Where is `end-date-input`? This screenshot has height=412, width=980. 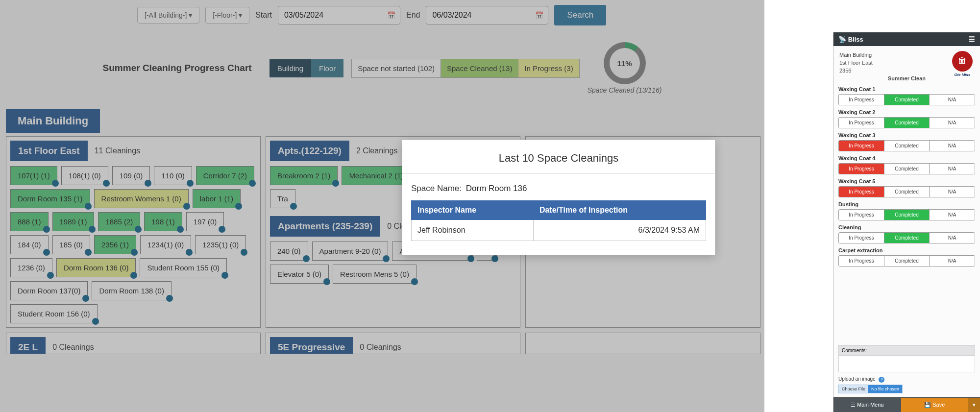 end-date-input is located at coordinates (487, 15).